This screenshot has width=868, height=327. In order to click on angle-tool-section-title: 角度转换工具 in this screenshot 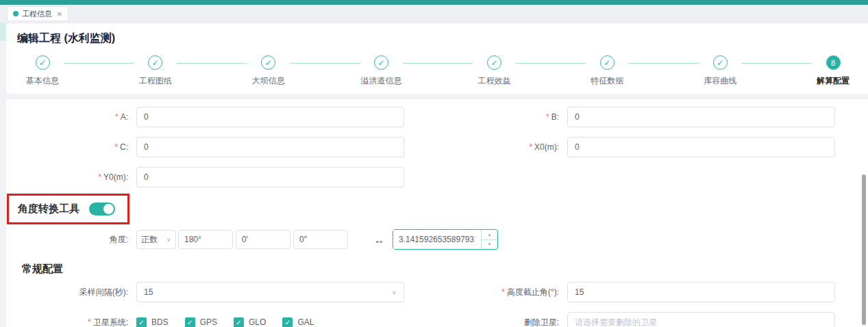, I will do `click(49, 209)`.